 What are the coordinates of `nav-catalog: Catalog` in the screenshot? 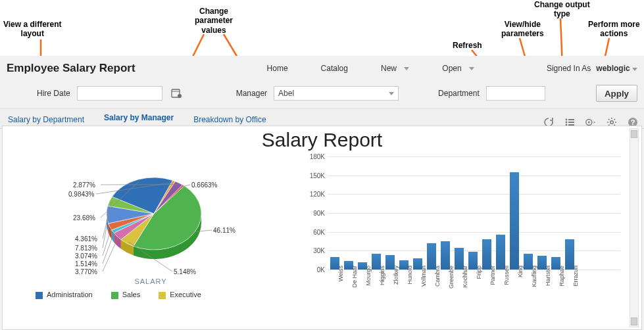 It's located at (334, 68).